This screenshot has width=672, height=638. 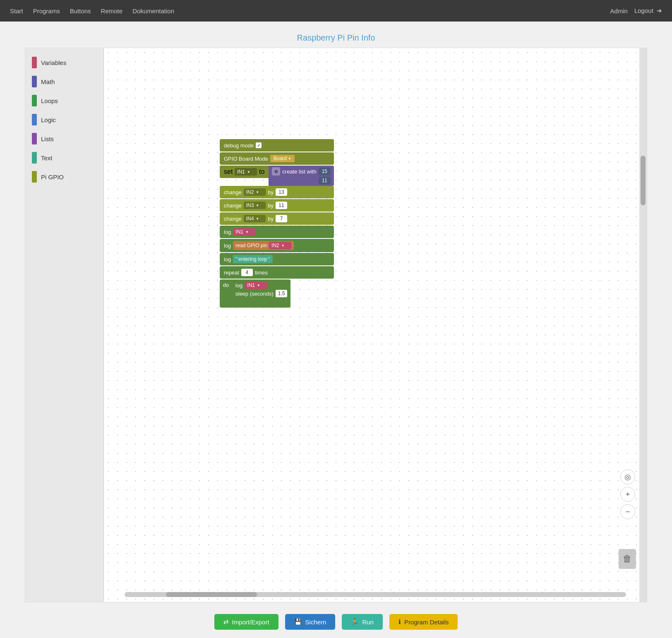 What do you see at coordinates (277, 259) in the screenshot?
I see `block-log-string: log " entering loop "` at bounding box center [277, 259].